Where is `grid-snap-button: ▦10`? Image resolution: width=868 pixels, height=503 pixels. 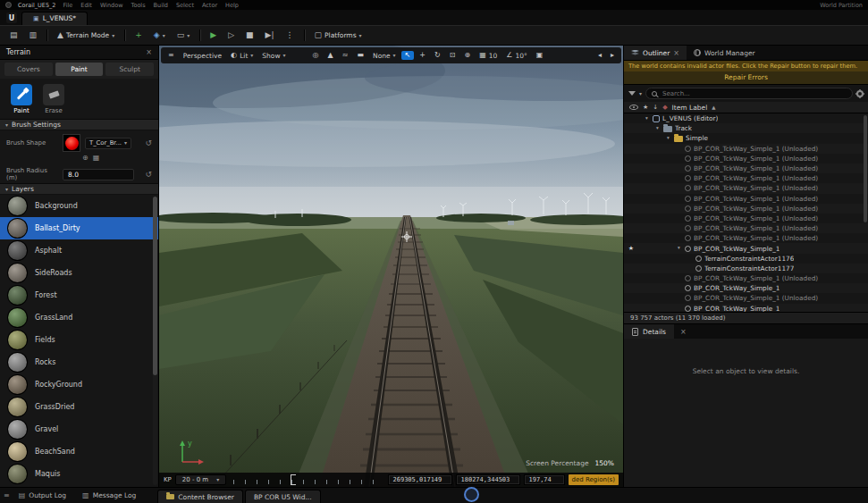 grid-snap-button: ▦10 is located at coordinates (488, 55).